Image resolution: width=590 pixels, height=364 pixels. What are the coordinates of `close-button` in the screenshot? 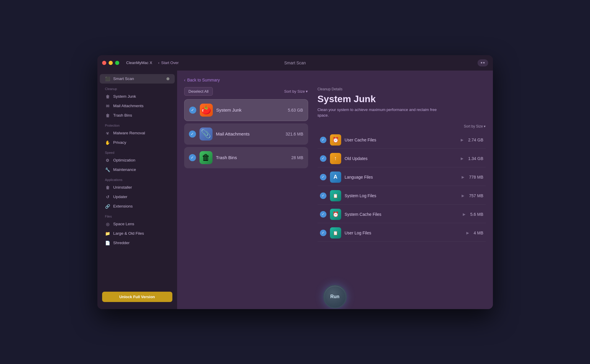 It's located at (104, 63).